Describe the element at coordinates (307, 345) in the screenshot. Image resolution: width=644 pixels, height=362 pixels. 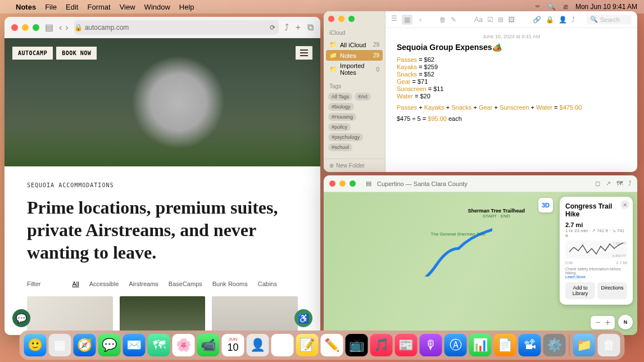
I see `dock-notes: 📝` at that location.